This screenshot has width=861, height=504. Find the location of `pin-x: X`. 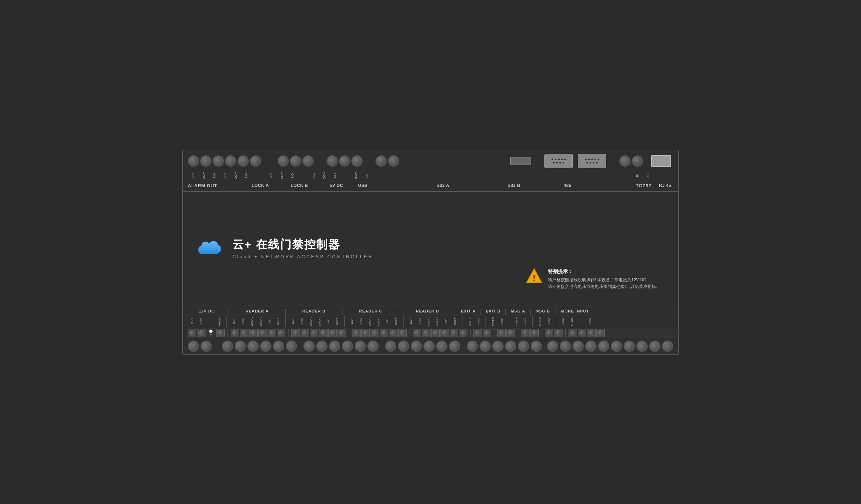

pin-x: X is located at coordinates (581, 321).